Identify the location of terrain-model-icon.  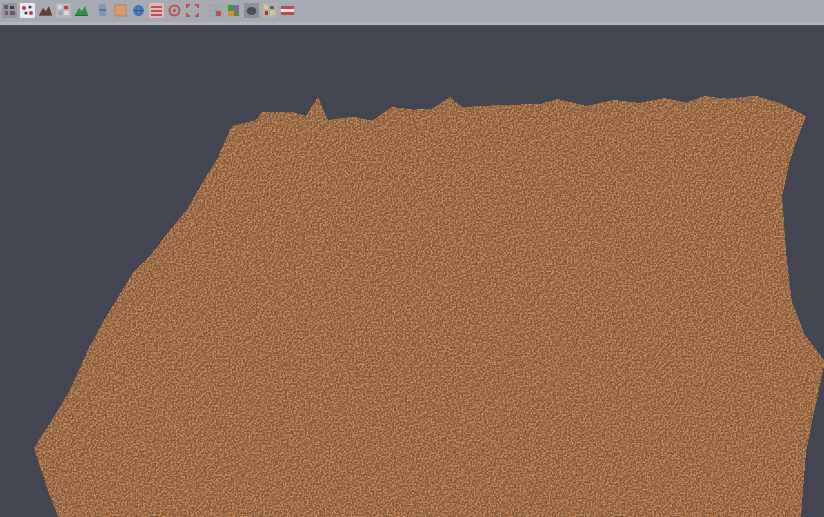
(46, 10).